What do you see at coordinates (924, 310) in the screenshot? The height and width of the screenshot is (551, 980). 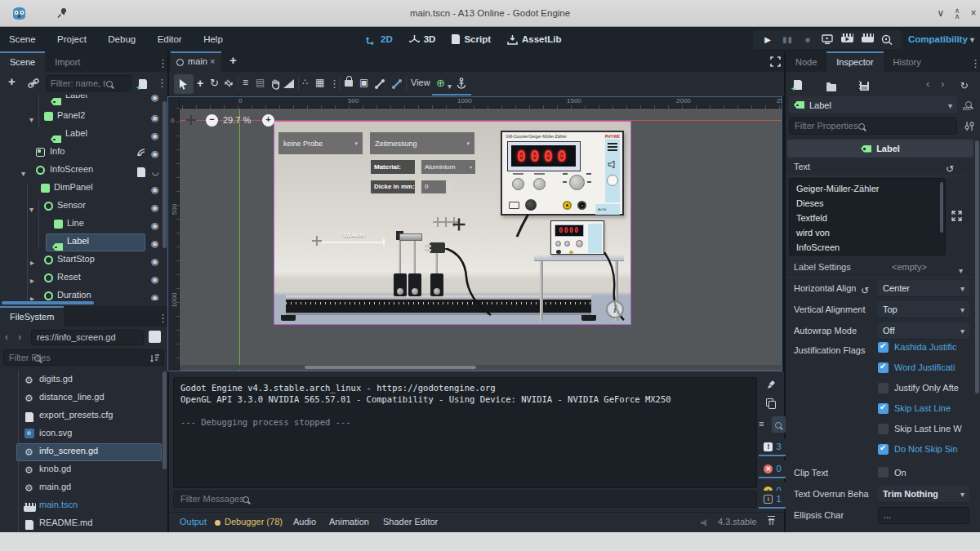 I see `valign-dropdown: Top` at bounding box center [924, 310].